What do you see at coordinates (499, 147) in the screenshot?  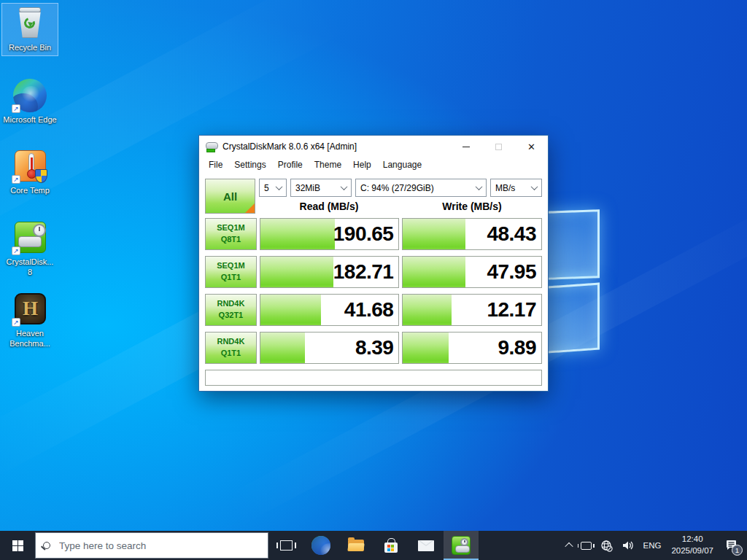 I see `maximize-button` at bounding box center [499, 147].